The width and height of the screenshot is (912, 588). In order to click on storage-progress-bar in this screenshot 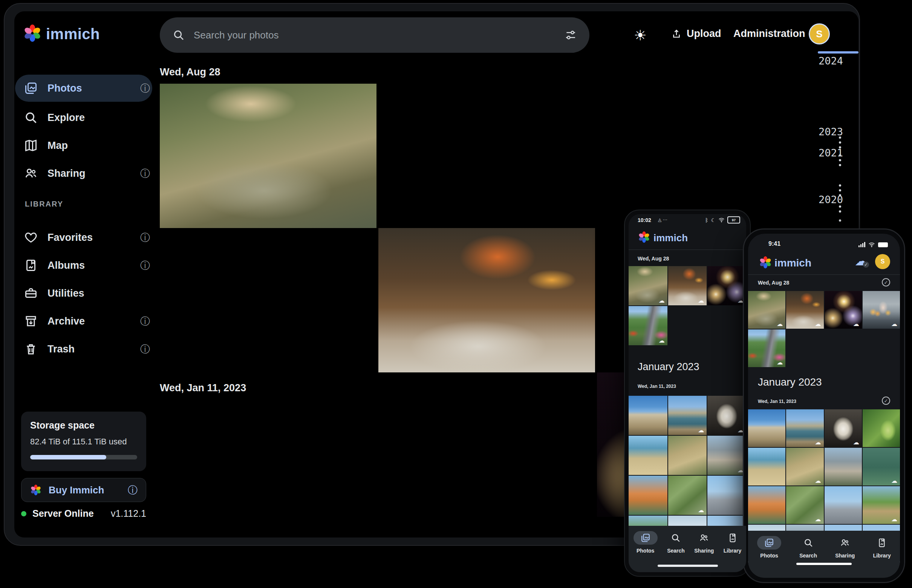, I will do `click(84, 457)`.